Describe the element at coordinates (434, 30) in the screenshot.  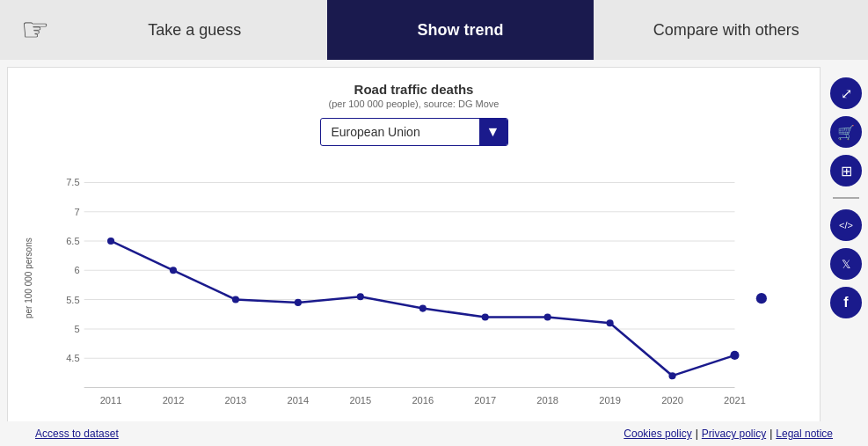
I see `top-navigation: ☞ Take a guess Show trend Compare with o…` at that location.